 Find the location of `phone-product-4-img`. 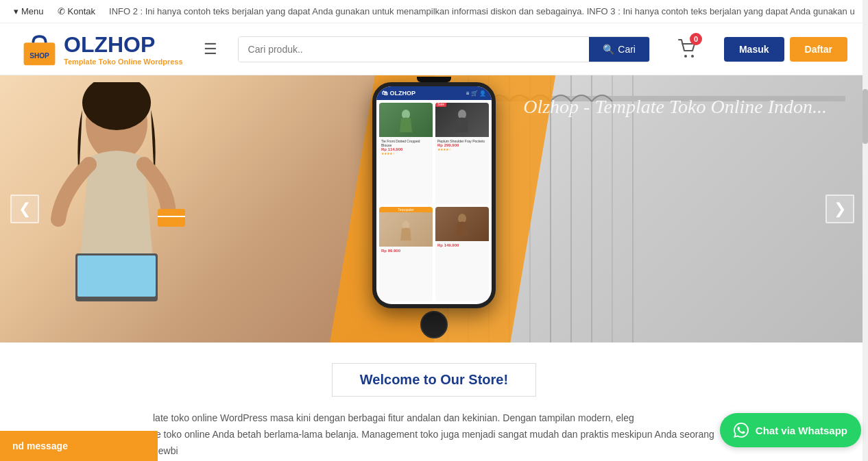

phone-product-4-img is located at coordinates (462, 224).